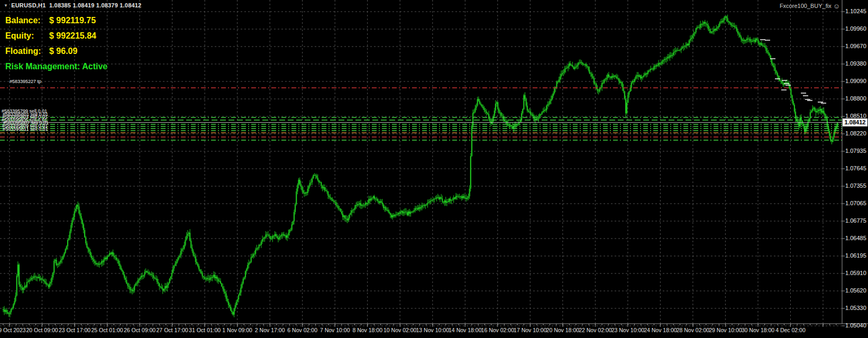 This screenshot has height=338, width=868. Describe the element at coordinates (837, 6) in the screenshot. I see `smiley-icon: ☺` at that location.